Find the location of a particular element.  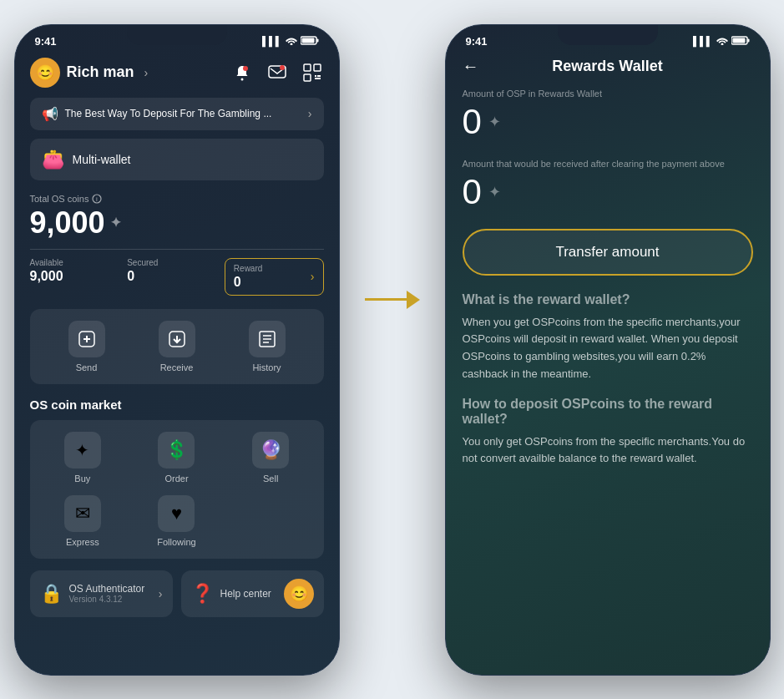

amount2-value: 0 ✦ is located at coordinates (608, 192).